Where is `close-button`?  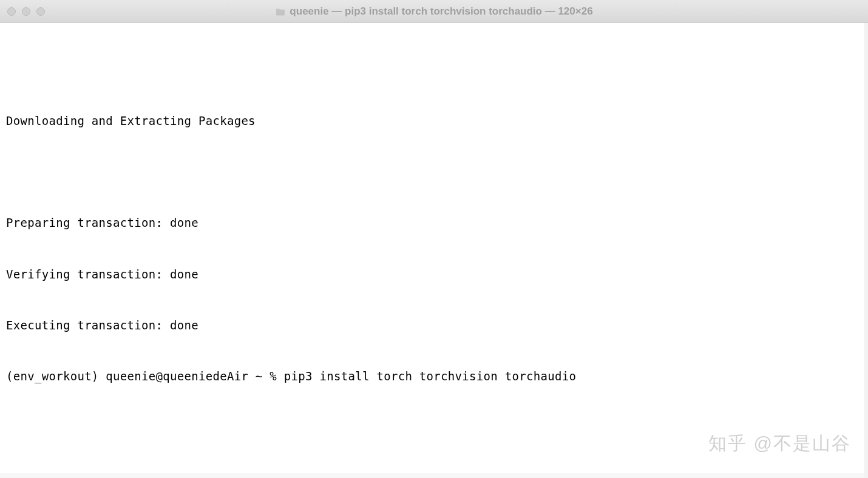 close-button is located at coordinates (12, 12).